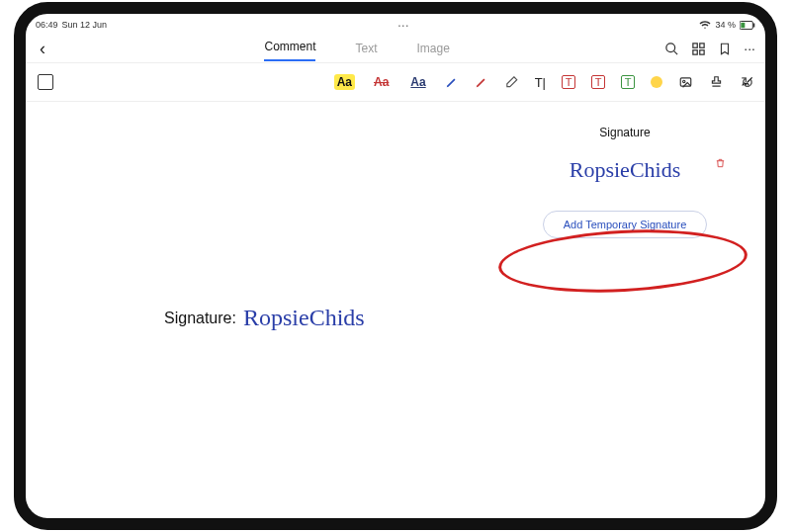 The height and width of the screenshot is (532, 791). Describe the element at coordinates (452, 82) in the screenshot. I see `pen-blue-icon` at that location.